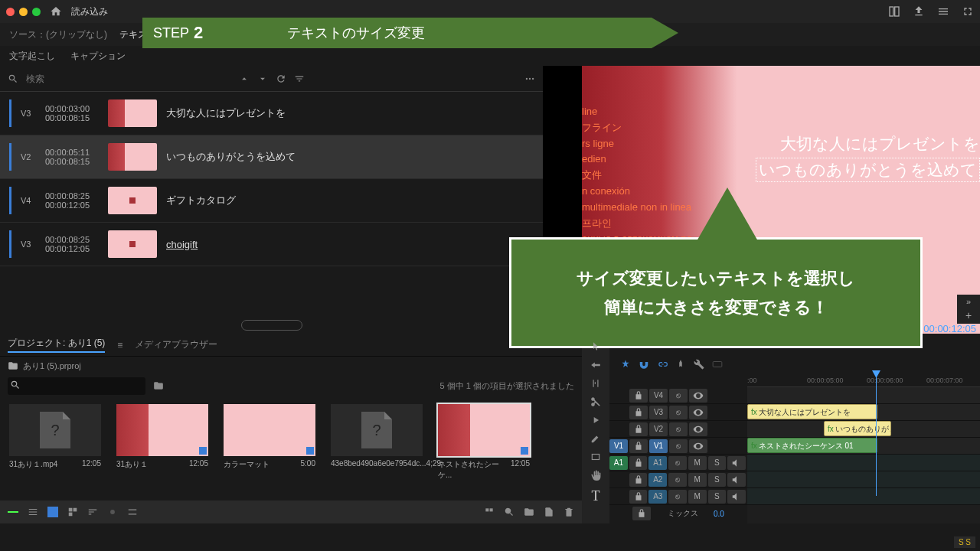  I want to click on playhead, so click(876, 435).